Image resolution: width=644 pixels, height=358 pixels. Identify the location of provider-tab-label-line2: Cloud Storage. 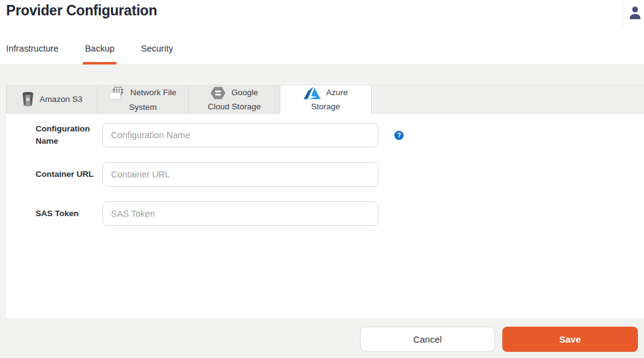
(234, 107).